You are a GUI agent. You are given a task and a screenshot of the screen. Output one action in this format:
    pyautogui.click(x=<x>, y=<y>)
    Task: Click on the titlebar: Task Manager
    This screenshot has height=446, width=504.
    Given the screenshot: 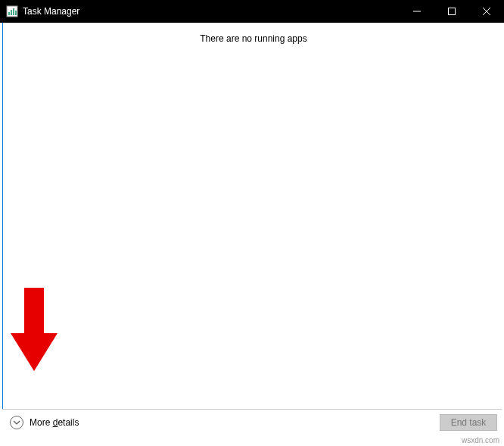 What is the action you would take?
    pyautogui.click(x=252, y=11)
    